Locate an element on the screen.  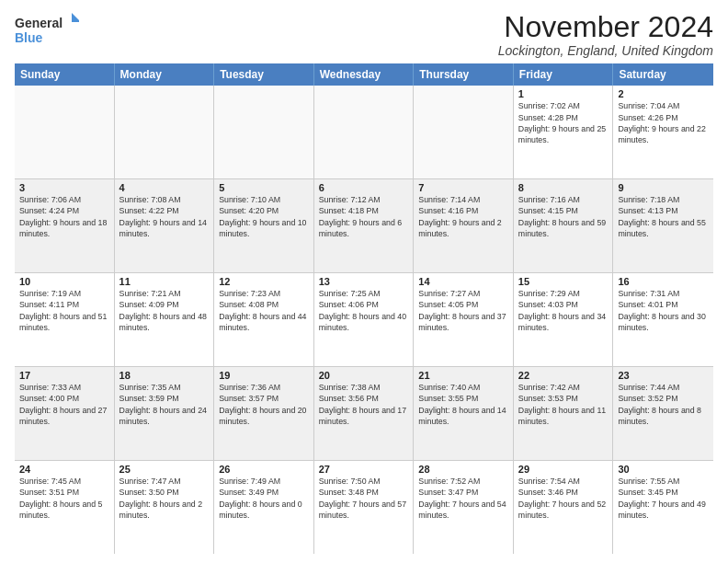
day-info-27: Sunrise: 7:50 AM Sunset: 3:48 PM Dayligh… is located at coordinates (364, 499).